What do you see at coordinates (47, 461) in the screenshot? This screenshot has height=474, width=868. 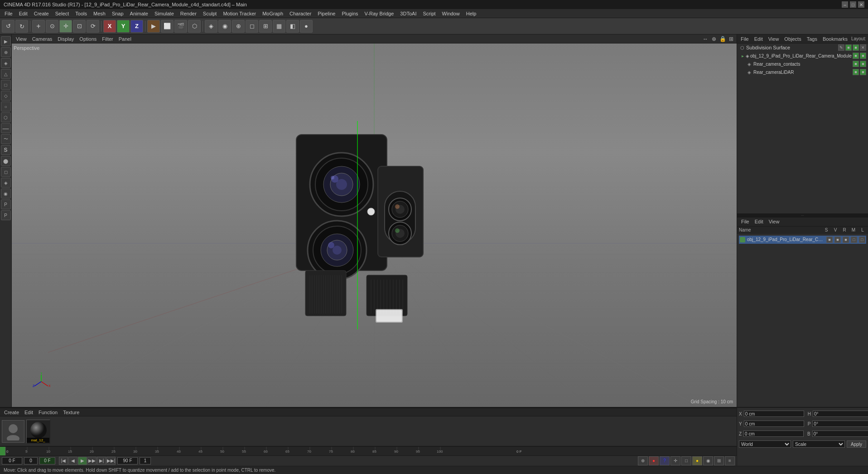 I see `frame-display` at bounding box center [47, 461].